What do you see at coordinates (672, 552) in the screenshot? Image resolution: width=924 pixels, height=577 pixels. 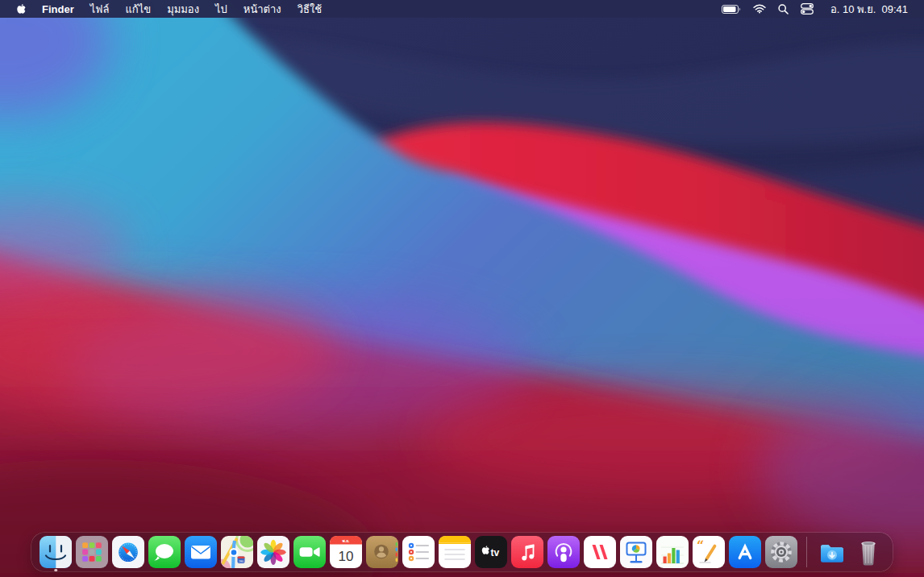 I see `dock-item-numbers` at bounding box center [672, 552].